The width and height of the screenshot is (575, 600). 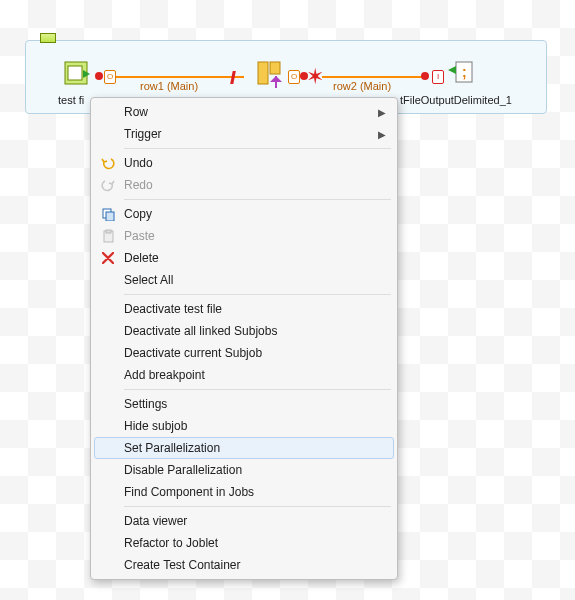 What do you see at coordinates (182, 565) in the screenshot?
I see `menu-label: Create Test Container` at bounding box center [182, 565].